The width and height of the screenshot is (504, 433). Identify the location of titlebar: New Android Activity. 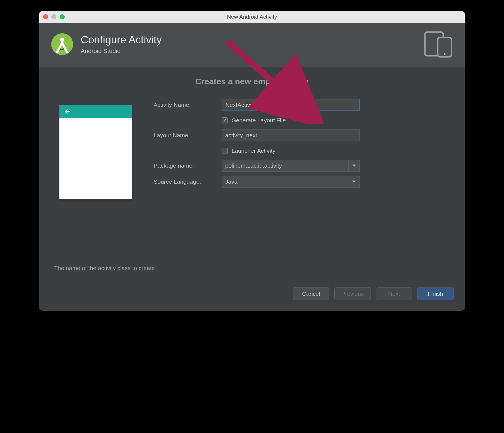
(252, 17).